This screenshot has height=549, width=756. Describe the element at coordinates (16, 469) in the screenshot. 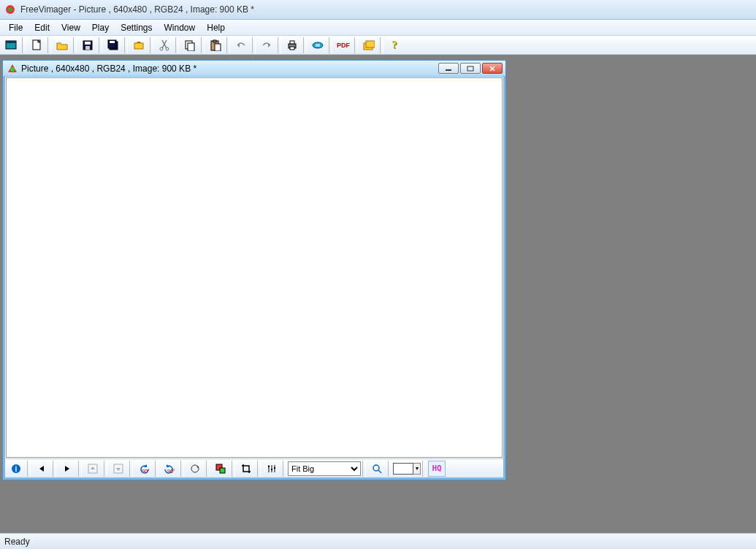

I see `info-button: i` at that location.